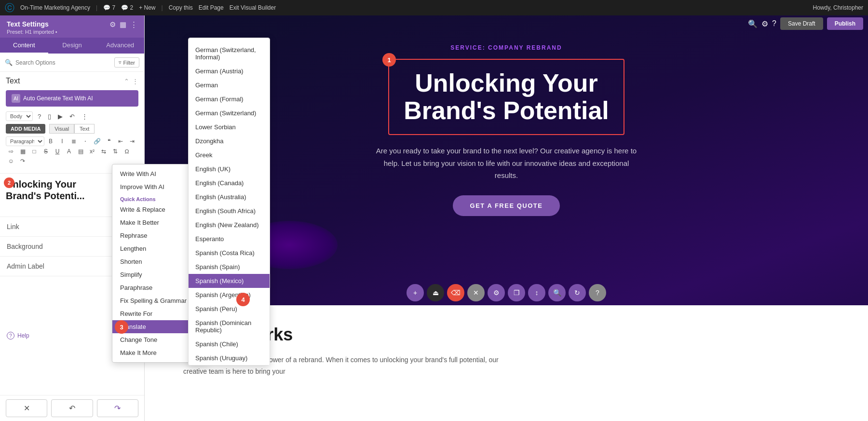 Image resolution: width=868 pixels, height=421 pixels. I want to click on lang-item: German, so click(229, 85).